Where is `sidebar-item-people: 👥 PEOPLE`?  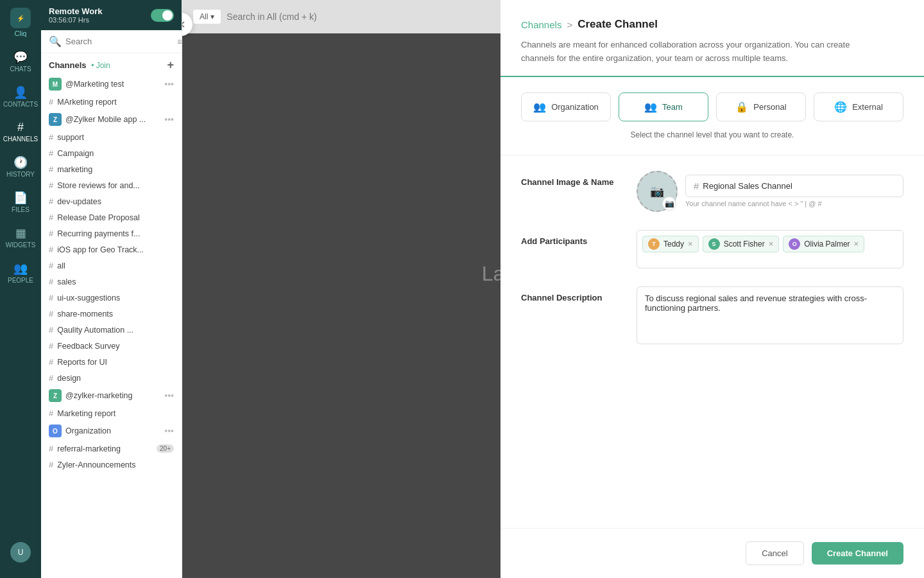 sidebar-item-people: 👥 PEOPLE is located at coordinates (21, 272).